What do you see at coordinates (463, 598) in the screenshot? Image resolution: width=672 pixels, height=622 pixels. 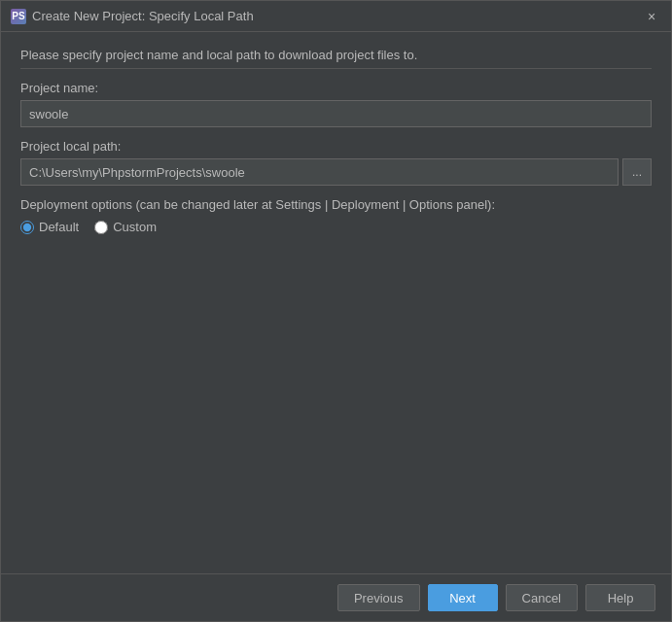 I see `next-button: Next` at bounding box center [463, 598].